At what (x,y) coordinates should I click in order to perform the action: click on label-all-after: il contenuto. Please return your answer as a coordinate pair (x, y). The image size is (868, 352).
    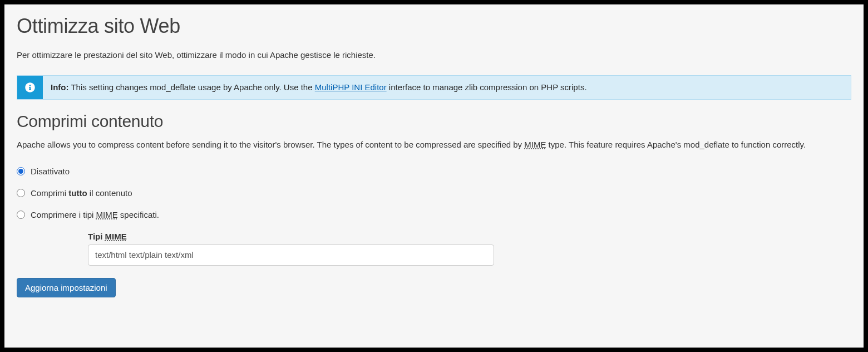
    Looking at the image, I should click on (110, 193).